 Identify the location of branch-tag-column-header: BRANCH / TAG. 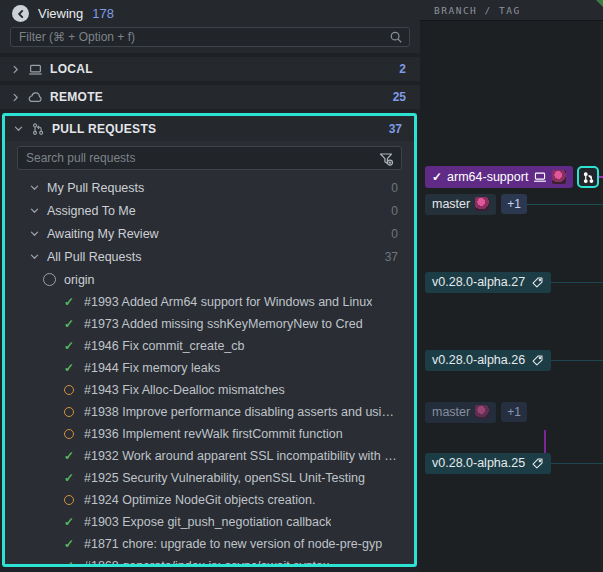
(512, 10).